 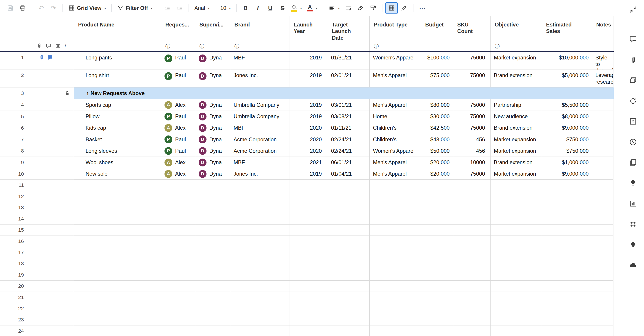 I want to click on cell-budget: $48,000, so click(x=437, y=140).